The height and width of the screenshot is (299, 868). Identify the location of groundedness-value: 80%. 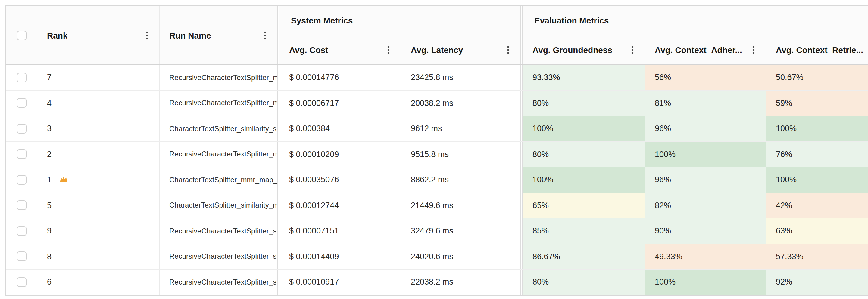
(540, 282).